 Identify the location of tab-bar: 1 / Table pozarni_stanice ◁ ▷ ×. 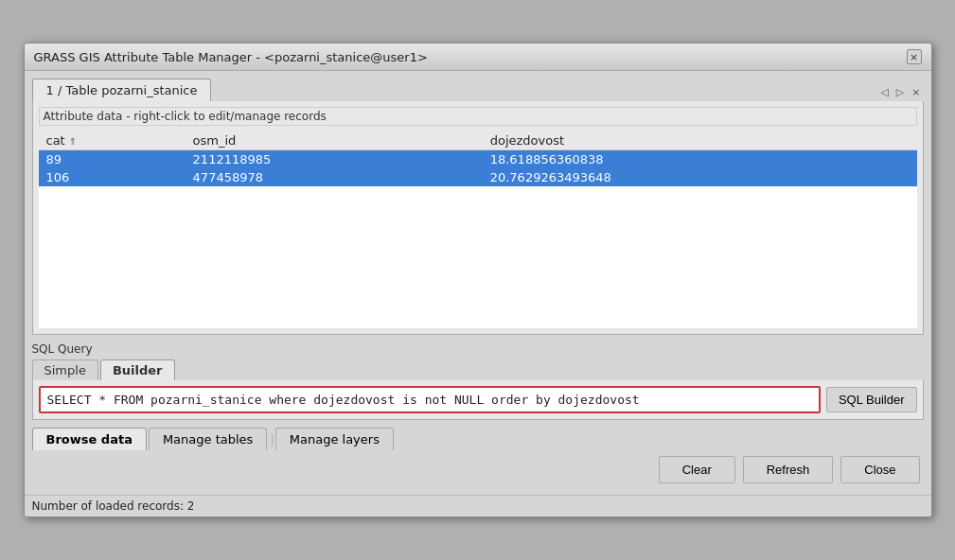
(478, 90).